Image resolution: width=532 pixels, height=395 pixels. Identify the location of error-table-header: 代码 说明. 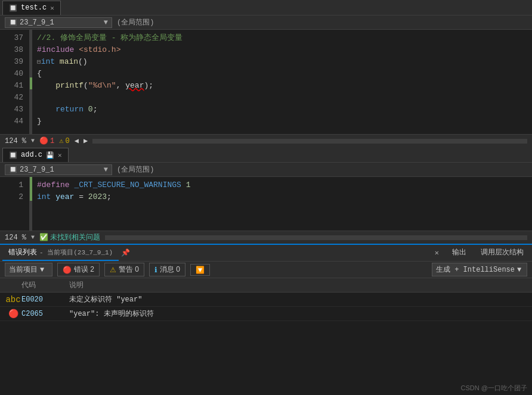
(266, 285).